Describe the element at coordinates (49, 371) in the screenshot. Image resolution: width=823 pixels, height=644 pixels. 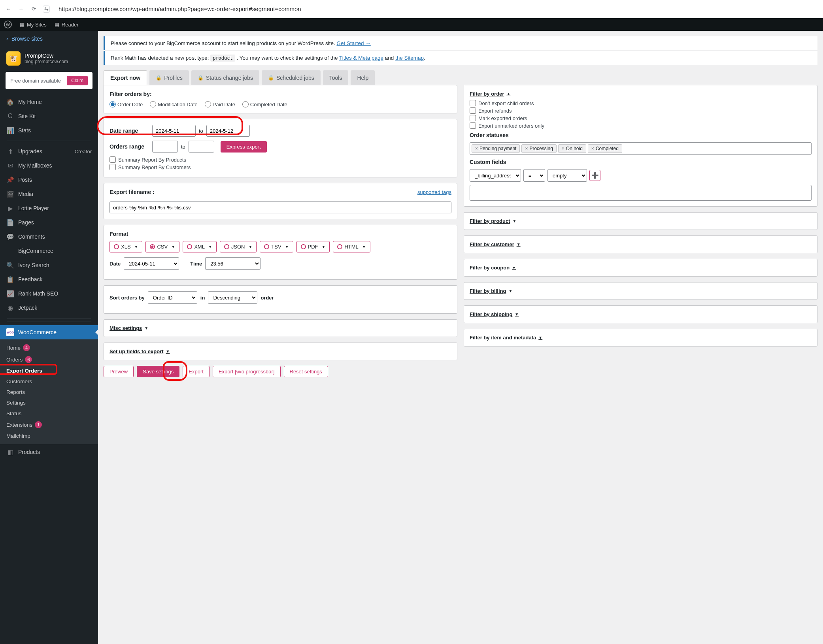
I see `subnav-export-orders: Export Orders` at that location.